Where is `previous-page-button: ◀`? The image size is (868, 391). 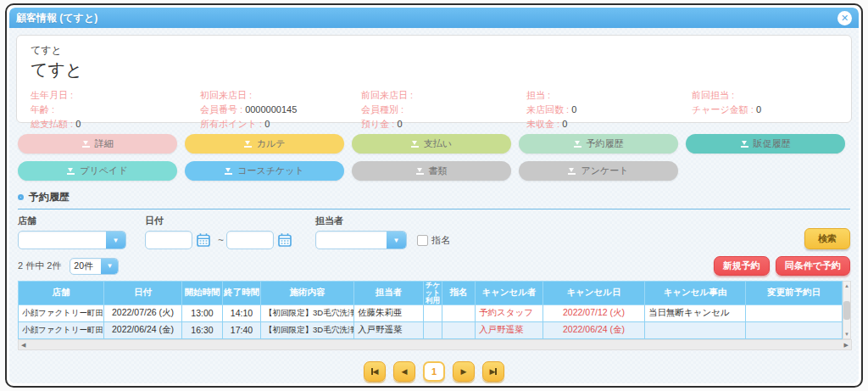 previous-page-button: ◀ is located at coordinates (404, 371).